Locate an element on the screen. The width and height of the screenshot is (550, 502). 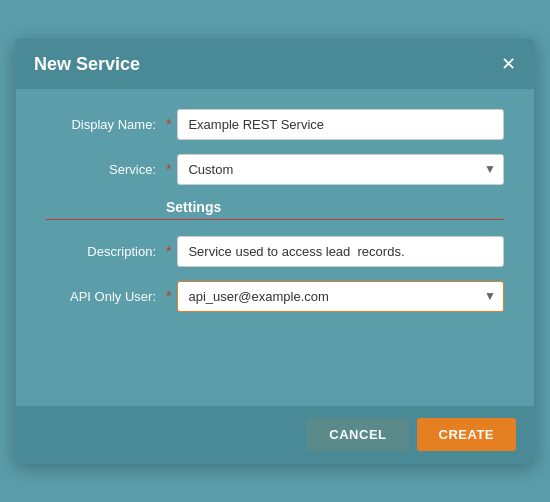
dialog-footer: CANCEL CREATE is located at coordinates (275, 434).